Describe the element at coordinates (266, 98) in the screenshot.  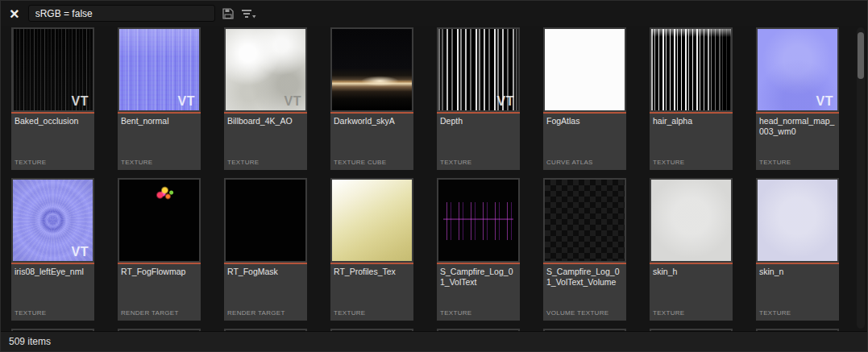
I see `asset-tile: VT Billboard_4K_AO TEXTURE` at that location.